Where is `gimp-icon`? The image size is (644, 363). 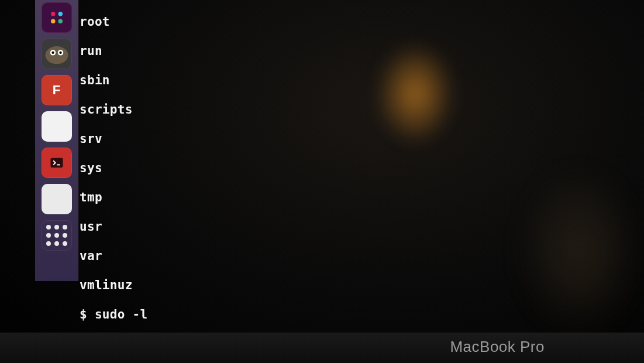 gimp-icon is located at coordinates (57, 54).